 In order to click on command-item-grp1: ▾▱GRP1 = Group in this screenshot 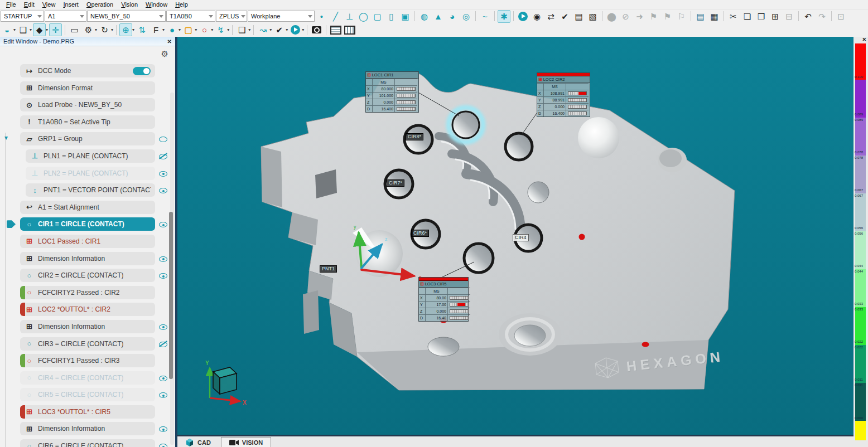, I will do `click(94, 139)`.